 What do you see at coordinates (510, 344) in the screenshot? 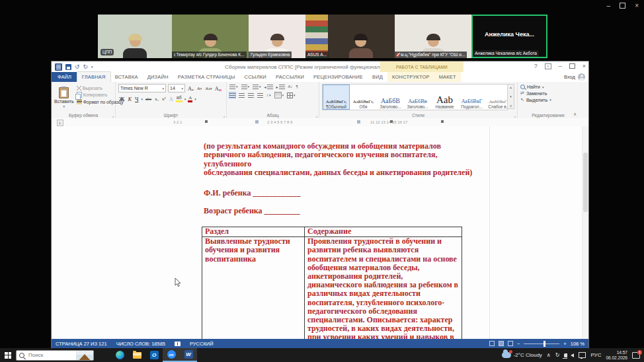
I see `web-layout-button` at bounding box center [510, 344].